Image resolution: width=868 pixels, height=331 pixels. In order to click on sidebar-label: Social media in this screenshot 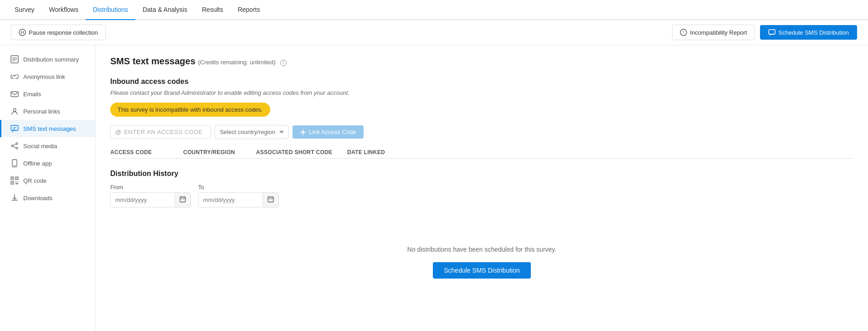, I will do `click(40, 146)`.